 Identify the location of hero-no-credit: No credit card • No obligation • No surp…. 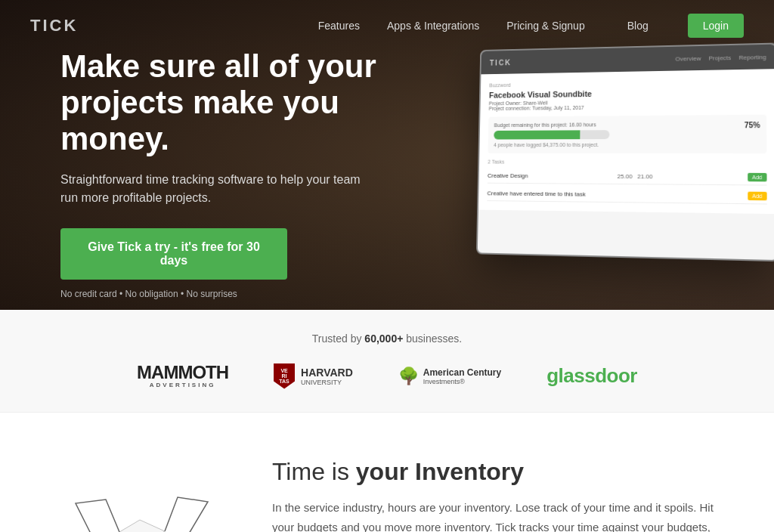
(219, 294).